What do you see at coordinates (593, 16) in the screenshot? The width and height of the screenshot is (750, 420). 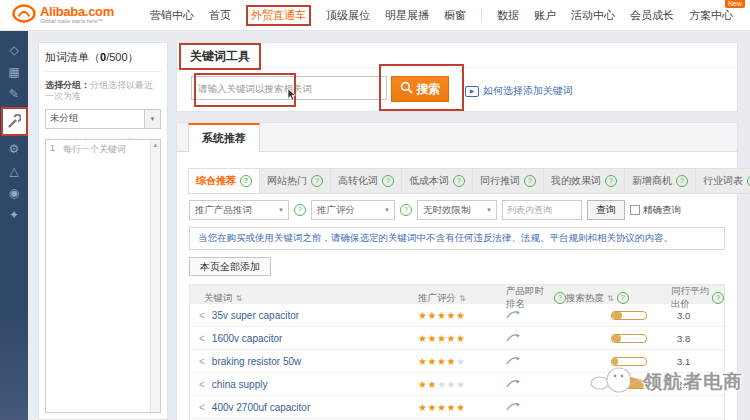 I see `nav-item-activity-center: 活动中心` at bounding box center [593, 16].